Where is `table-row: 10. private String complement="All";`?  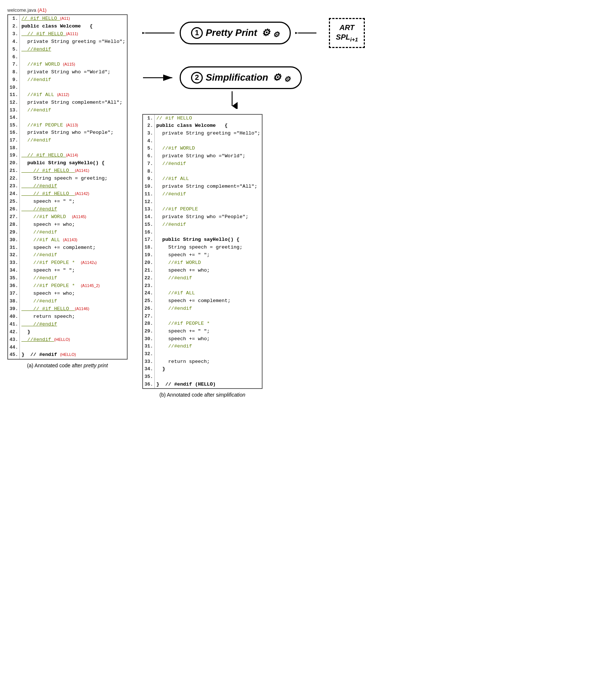 table-row: 10. private String complement="All"; is located at coordinates (202, 187).